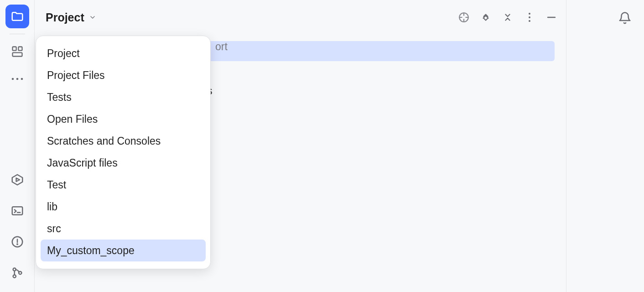 The width and height of the screenshot is (644, 292). What do you see at coordinates (123, 250) in the screenshot?
I see `menu-item-my-custom-scope: My_custom_scope` at bounding box center [123, 250].